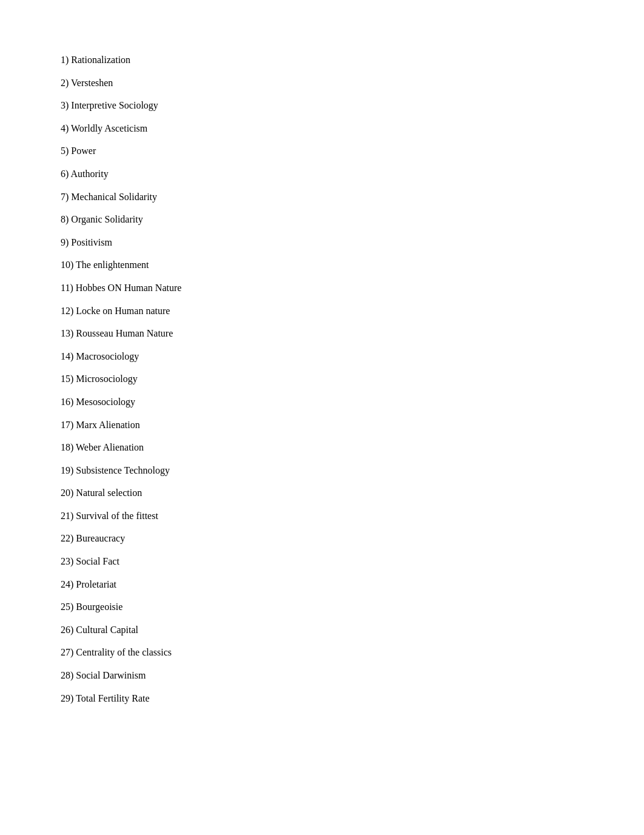  What do you see at coordinates (113, 196) in the screenshot?
I see `list-item-label: Mechanical Solidarity` at bounding box center [113, 196].